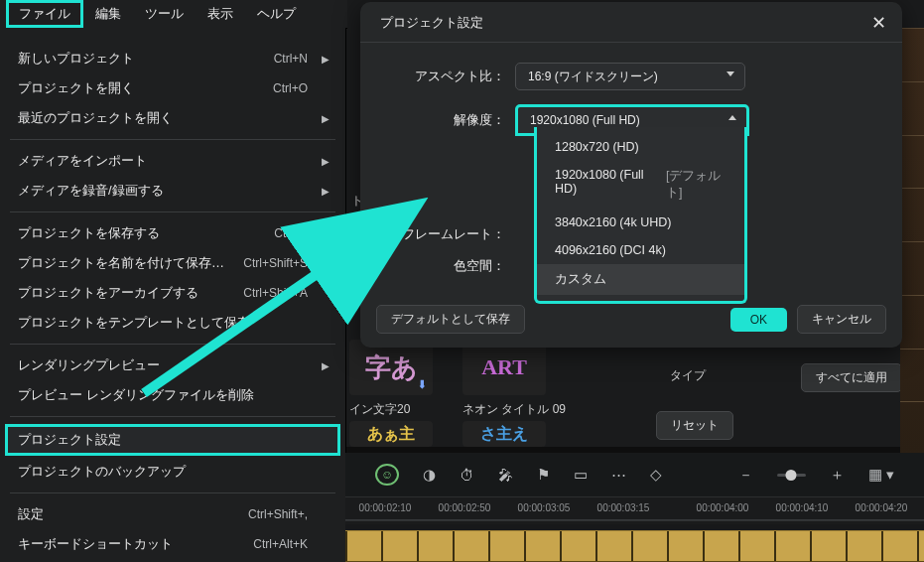 The width and height of the screenshot is (924, 562). Describe the element at coordinates (276, 14) in the screenshot. I see `menu-help: ヘルプ` at that location.